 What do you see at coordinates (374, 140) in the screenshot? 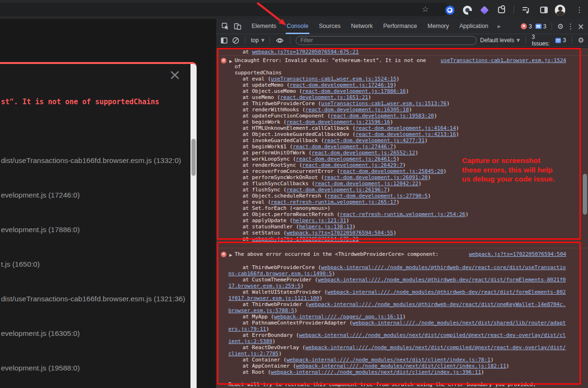
I see `stack-link: react-dom.development.js:4277:31` at bounding box center [374, 140].